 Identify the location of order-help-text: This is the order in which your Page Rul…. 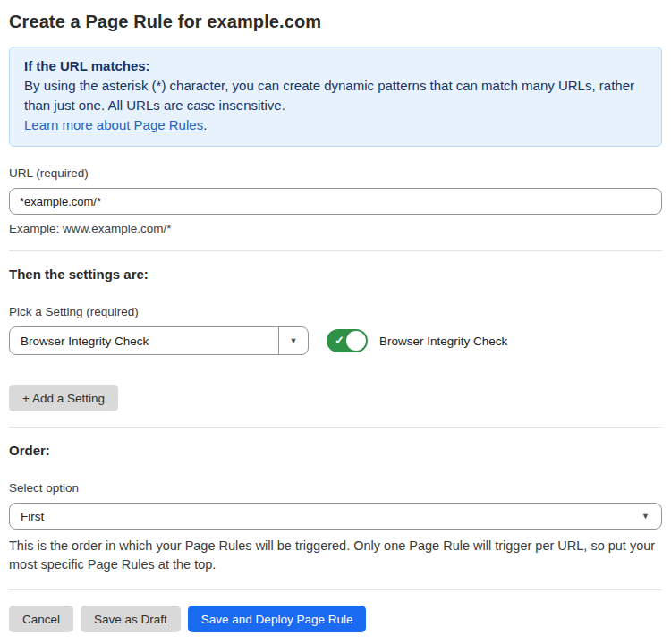
(336, 555).